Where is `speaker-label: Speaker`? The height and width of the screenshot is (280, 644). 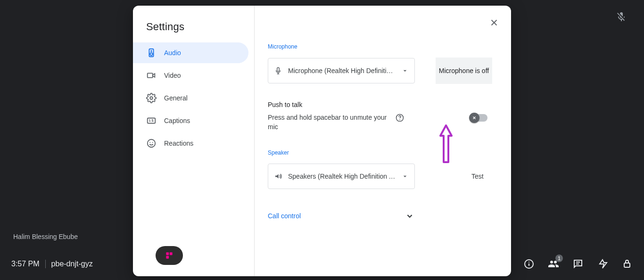 speaker-label: Speaker is located at coordinates (383, 153).